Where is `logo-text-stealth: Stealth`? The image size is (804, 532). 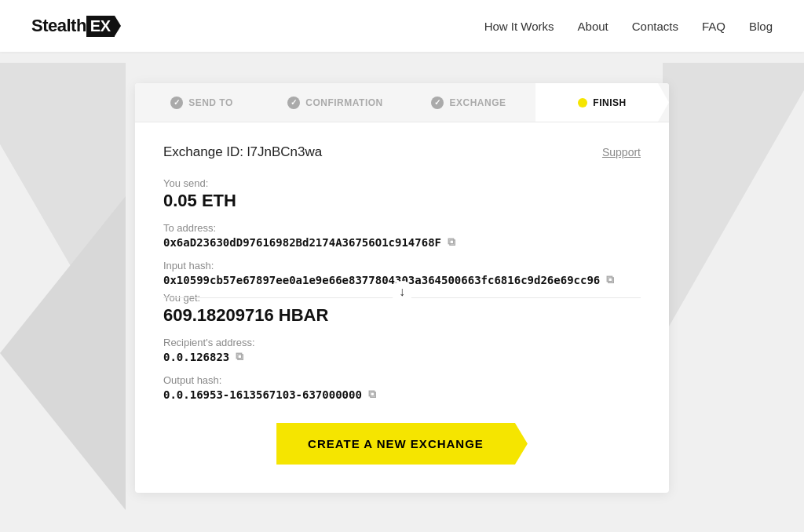 logo-text-stealth: Stealth is located at coordinates (59, 26).